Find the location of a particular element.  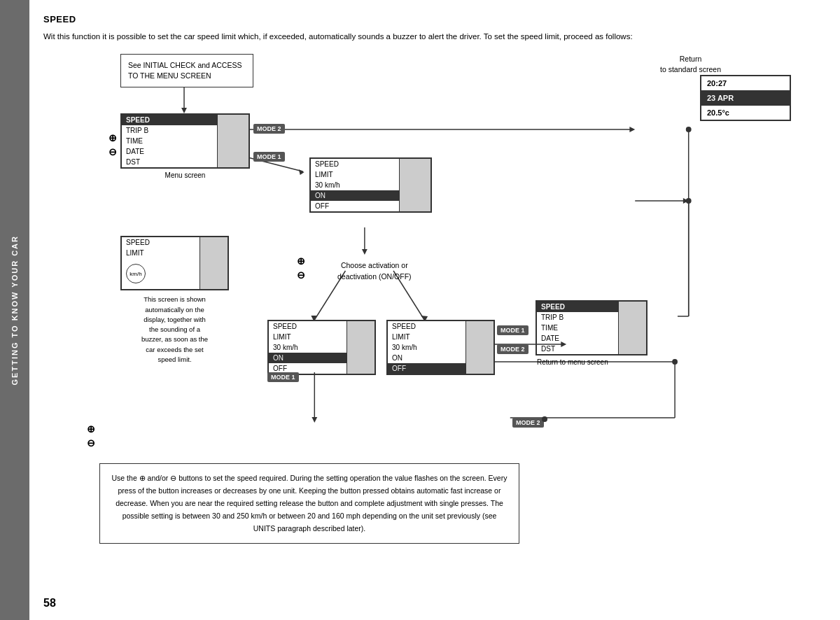

ss-row-speed: SPEED is located at coordinates (355, 164).